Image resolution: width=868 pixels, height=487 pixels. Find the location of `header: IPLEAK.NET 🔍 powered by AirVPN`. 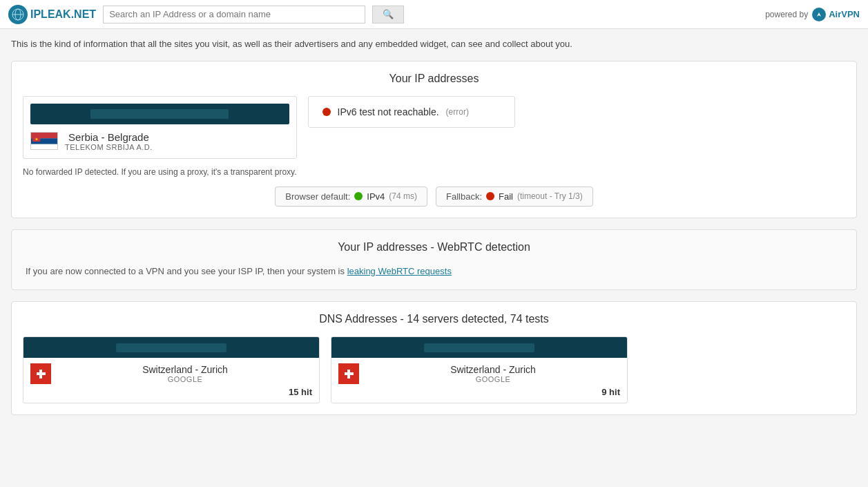

header: IPLEAK.NET 🔍 powered by AirVPN is located at coordinates (434, 15).